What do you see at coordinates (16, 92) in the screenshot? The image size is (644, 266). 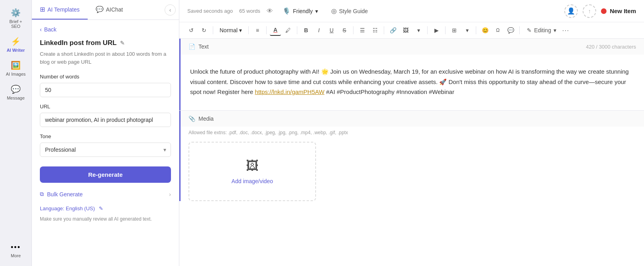 I see `sidebar-item-message: 💬 Message` at bounding box center [16, 92].